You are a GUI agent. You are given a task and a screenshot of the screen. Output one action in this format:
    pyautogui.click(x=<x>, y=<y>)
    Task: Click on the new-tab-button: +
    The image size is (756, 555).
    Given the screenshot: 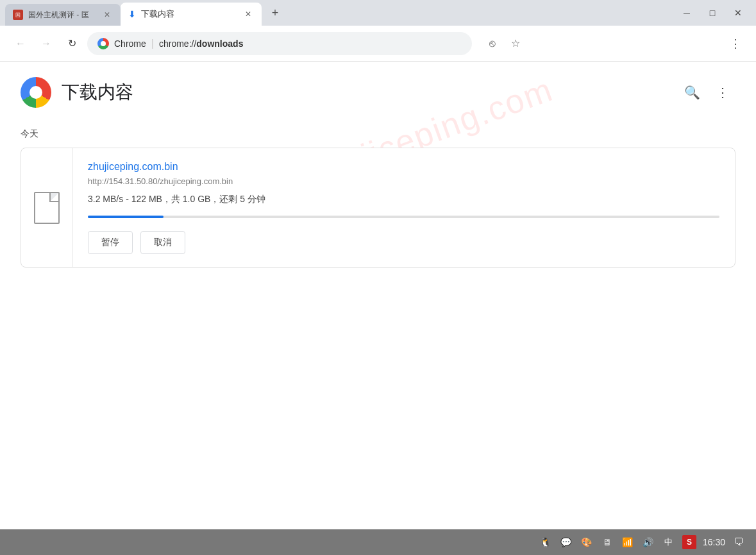 What is the action you would take?
    pyautogui.click(x=275, y=13)
    